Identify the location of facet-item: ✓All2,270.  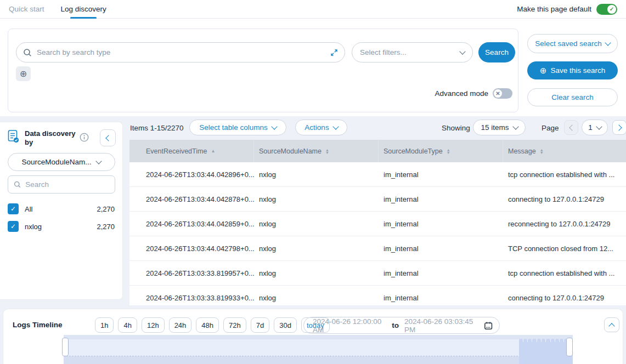
(61, 209).